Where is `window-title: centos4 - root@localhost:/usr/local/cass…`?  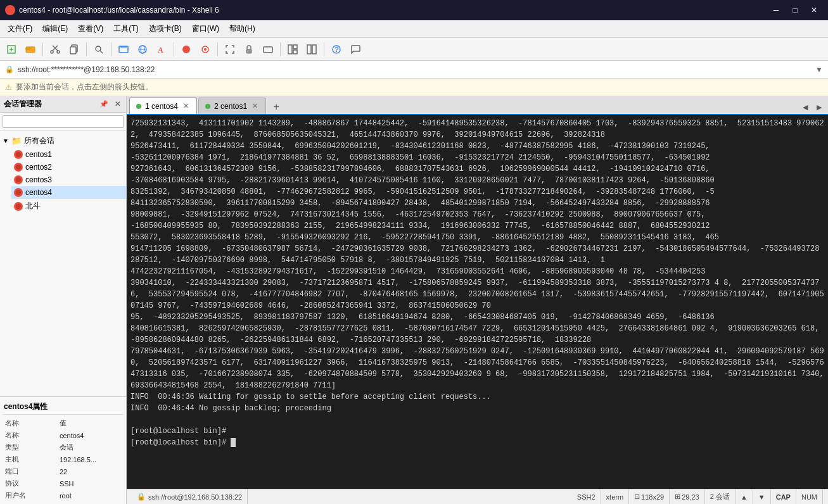
window-title: centos4 - root@localhost:/usr/local/cass… is located at coordinates (119, 10).